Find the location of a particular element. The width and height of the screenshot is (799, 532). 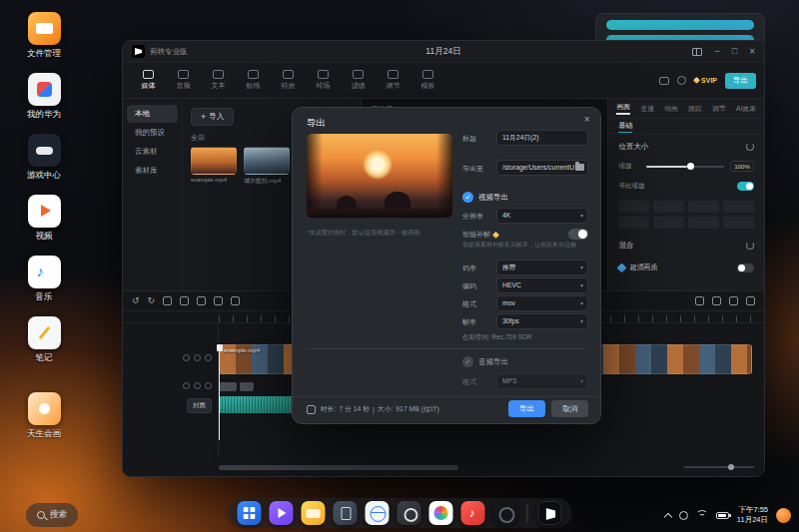

zoom-icon is located at coordinates (751, 301).